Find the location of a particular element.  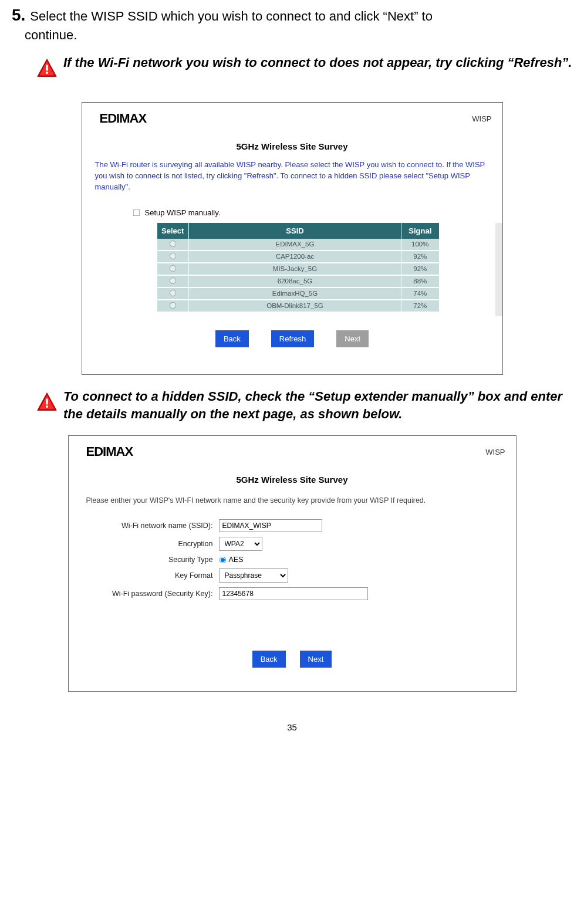

ssid-cell: EdimaxHQ_5G is located at coordinates (295, 293).